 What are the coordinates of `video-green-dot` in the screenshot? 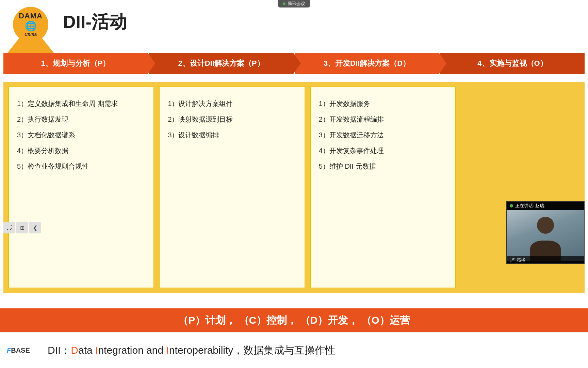 It's located at (511, 206).